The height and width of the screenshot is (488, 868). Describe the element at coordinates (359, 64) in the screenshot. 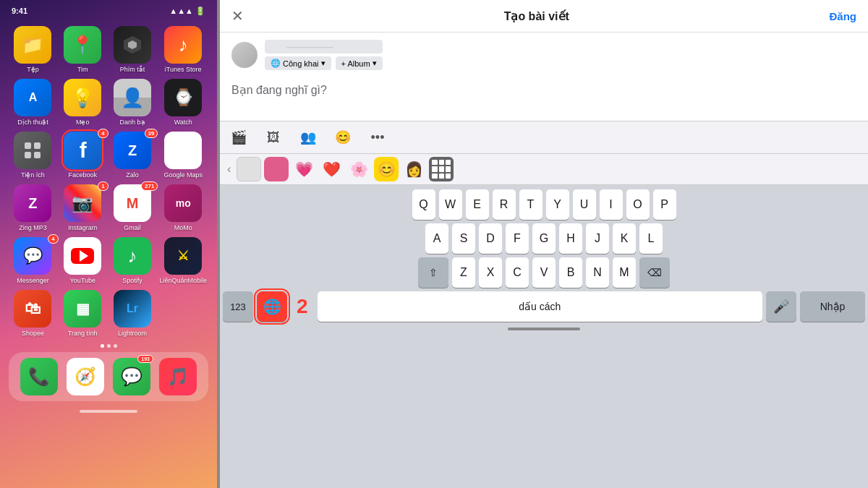

I see `fb-album-button: + Album ▾` at that location.